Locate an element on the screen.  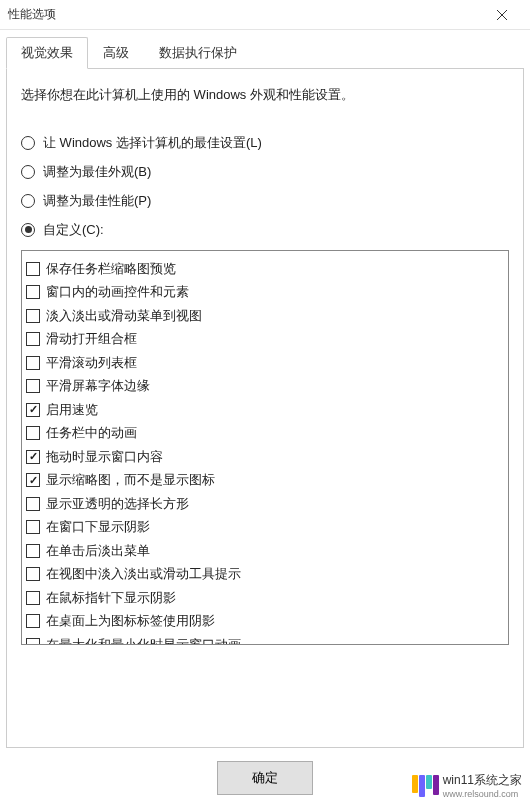
window-title: 性能选项 is located at coordinates (245, 14).